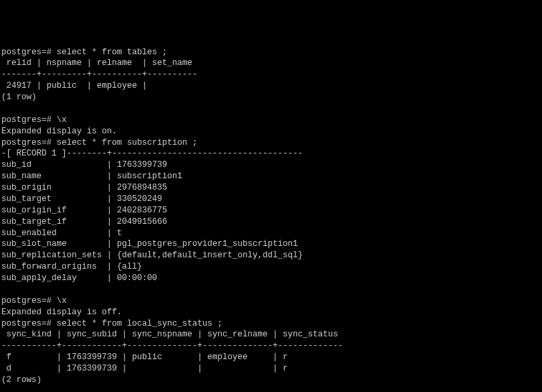 This screenshot has width=542, height=392. I want to click on sub-row: sub_apply_delay | 00:00:00, so click(79, 278).